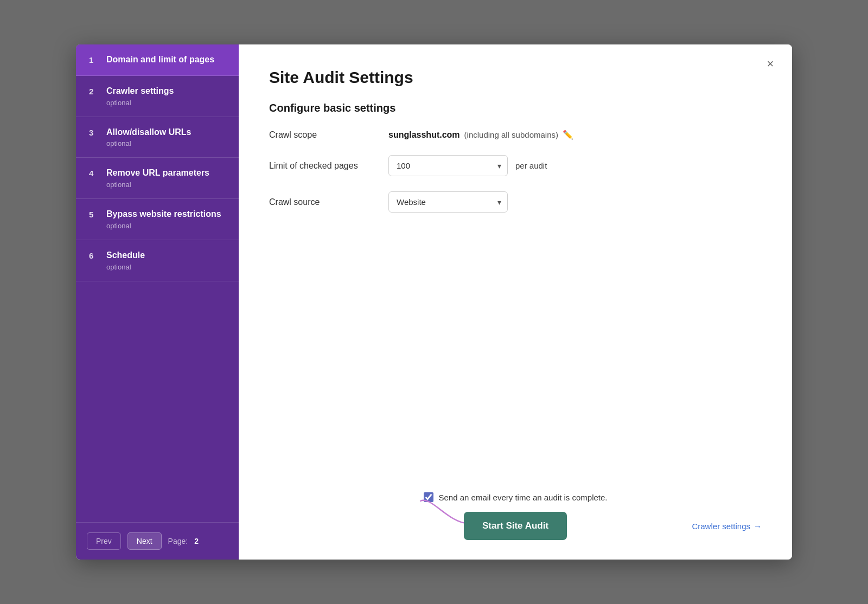 This screenshot has height=604, width=868. What do you see at coordinates (157, 541) in the screenshot?
I see `sidebar-pagination: Prev Next Page: 2` at bounding box center [157, 541].